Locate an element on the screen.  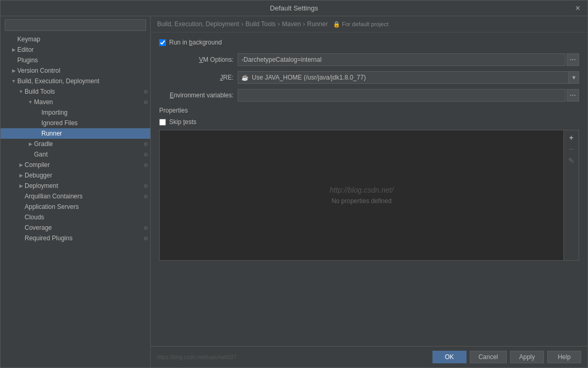
sidebar-item-ignored-files: Ignored Files is located at coordinates (75, 123).